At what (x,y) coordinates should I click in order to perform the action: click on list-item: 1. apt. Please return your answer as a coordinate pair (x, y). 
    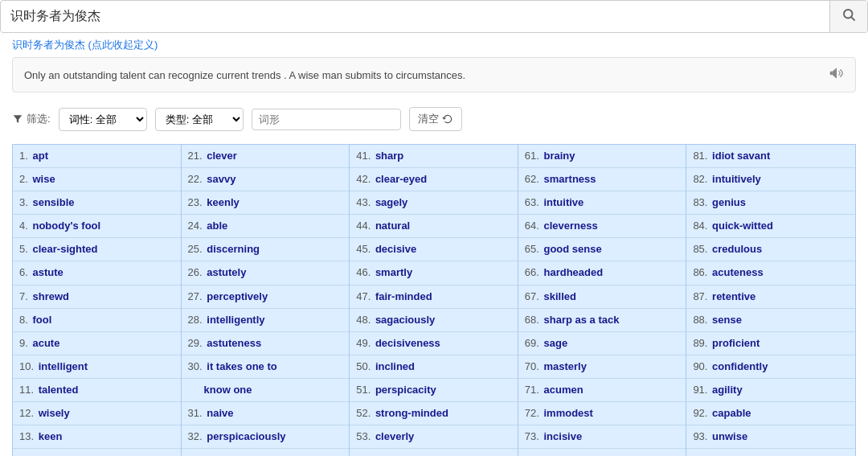
    Looking at the image, I should click on (96, 156).